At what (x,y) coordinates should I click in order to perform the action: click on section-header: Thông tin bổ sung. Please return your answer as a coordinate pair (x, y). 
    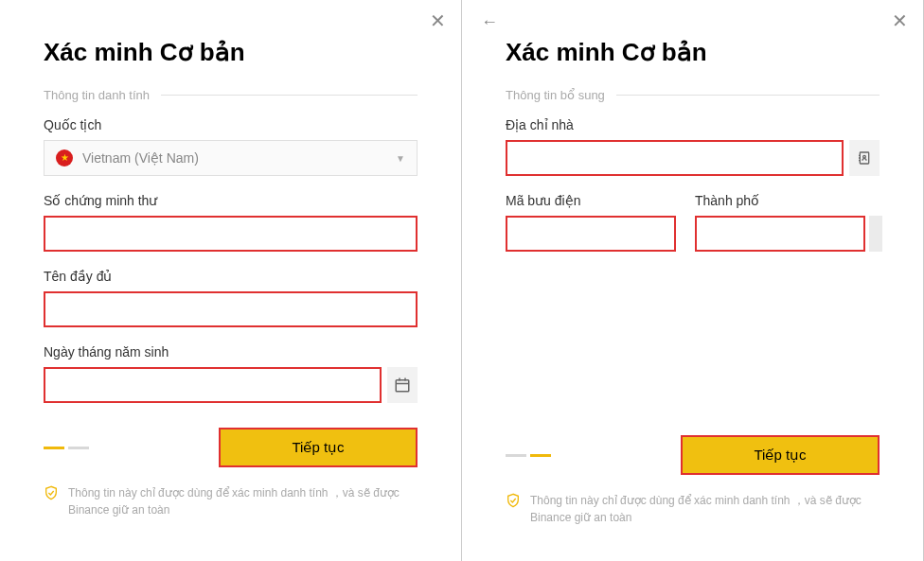
    Looking at the image, I should click on (693, 95).